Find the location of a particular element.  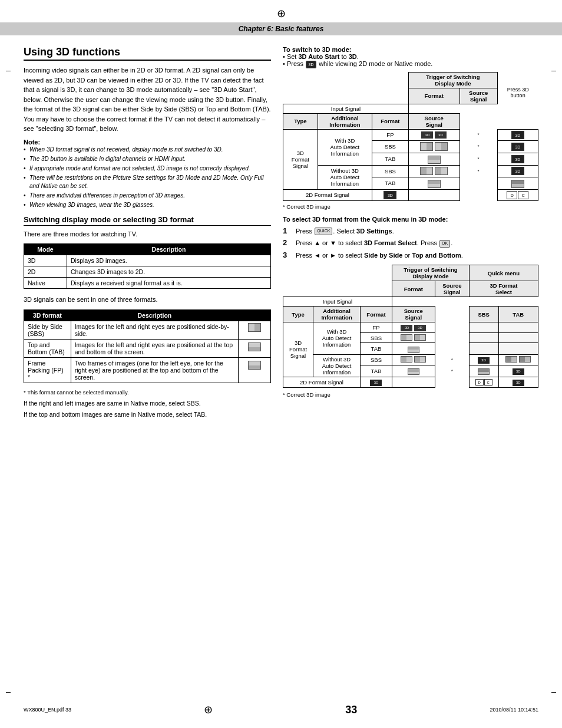

format-image-tab is located at coordinates (254, 348).